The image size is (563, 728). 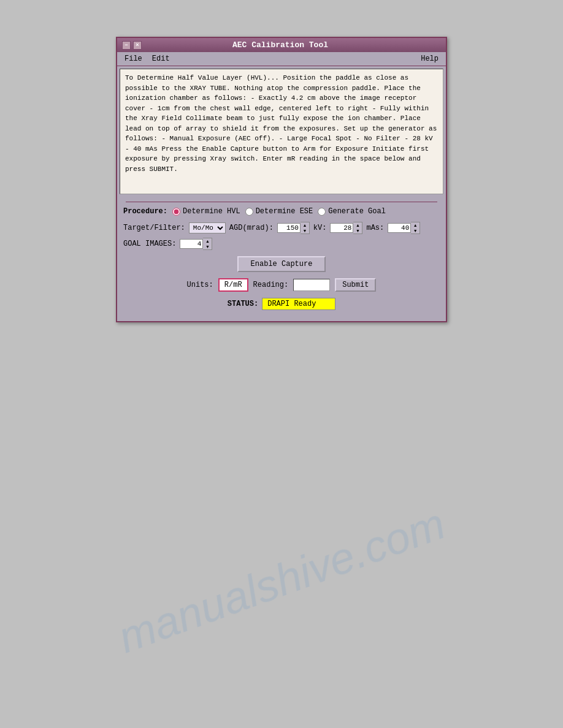 I want to click on radio-hvl: Determine HVL, so click(x=206, y=211).